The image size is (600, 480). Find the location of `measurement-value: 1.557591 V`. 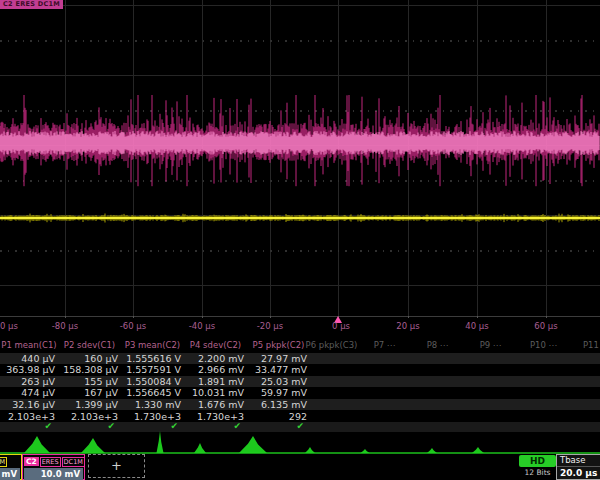

measurement-value: 1.557591 V is located at coordinates (152, 370).